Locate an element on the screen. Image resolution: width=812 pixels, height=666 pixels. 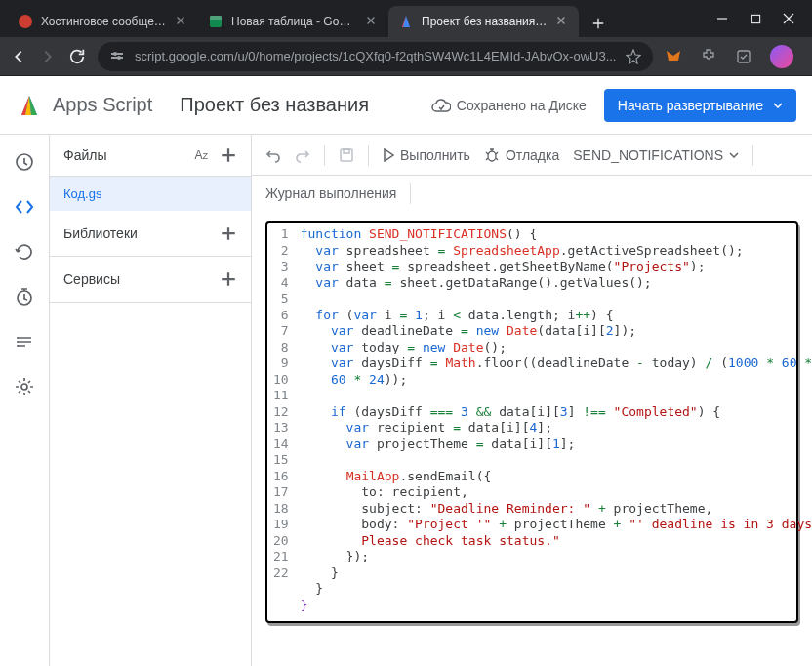
logo-text: Apps Script is located at coordinates (102, 105).